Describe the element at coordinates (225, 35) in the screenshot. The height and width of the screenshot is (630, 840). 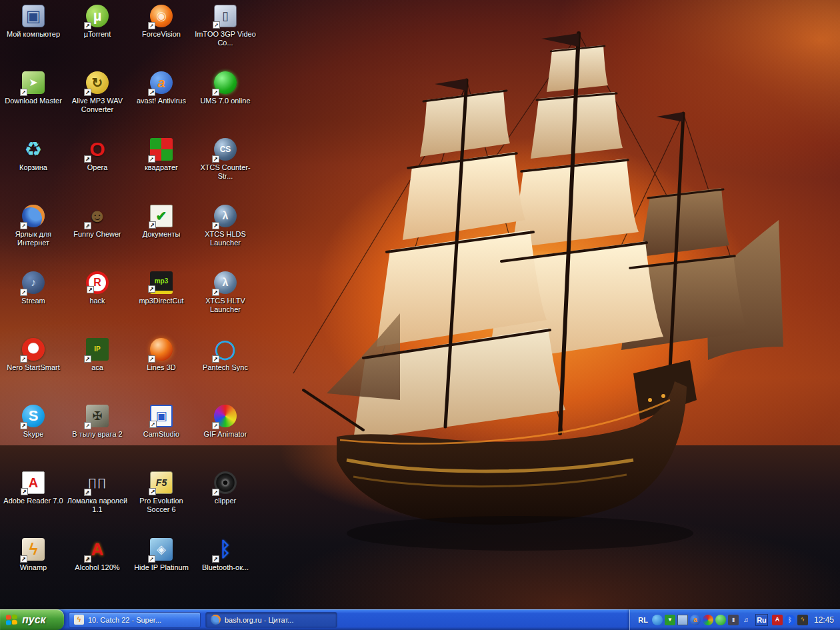
I see `desktop-icon-imtoo-3gp: ▯ ImTOO 3GP Video Co...` at that location.